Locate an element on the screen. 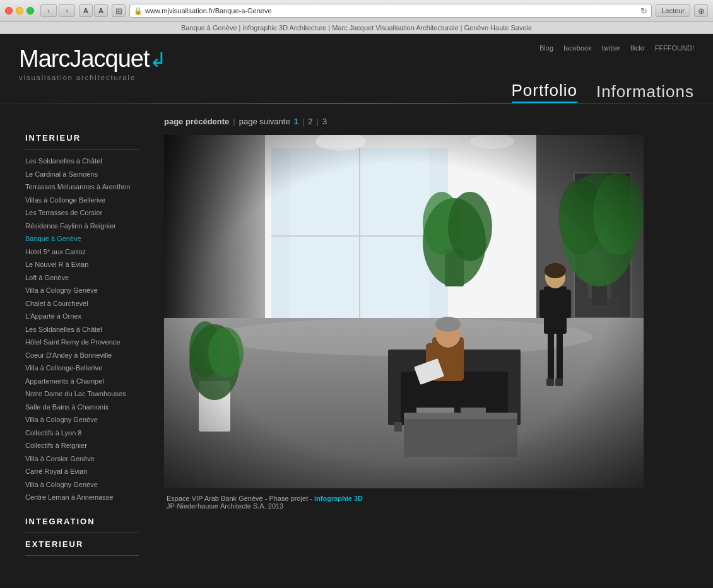 Image resolution: width=713 pixels, height=588 pixels. top-links: Blog facebook twitter flickr FFFFOUND! is located at coordinates (617, 47).